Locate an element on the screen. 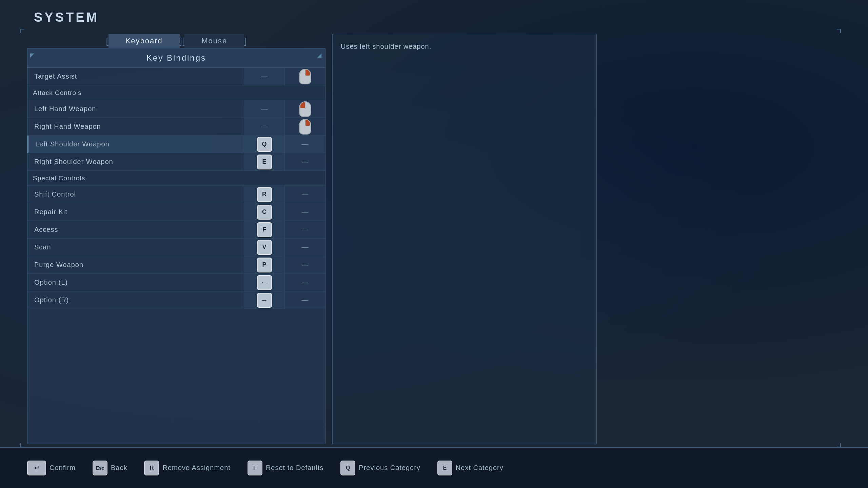  section-label: Special Controls is located at coordinates (176, 178).